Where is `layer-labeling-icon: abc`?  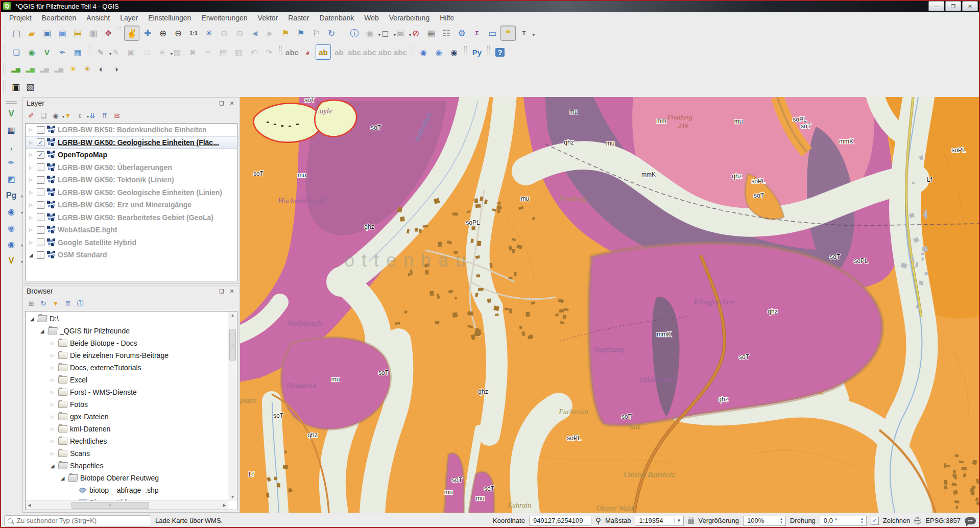 layer-labeling-icon: abc is located at coordinates (292, 52).